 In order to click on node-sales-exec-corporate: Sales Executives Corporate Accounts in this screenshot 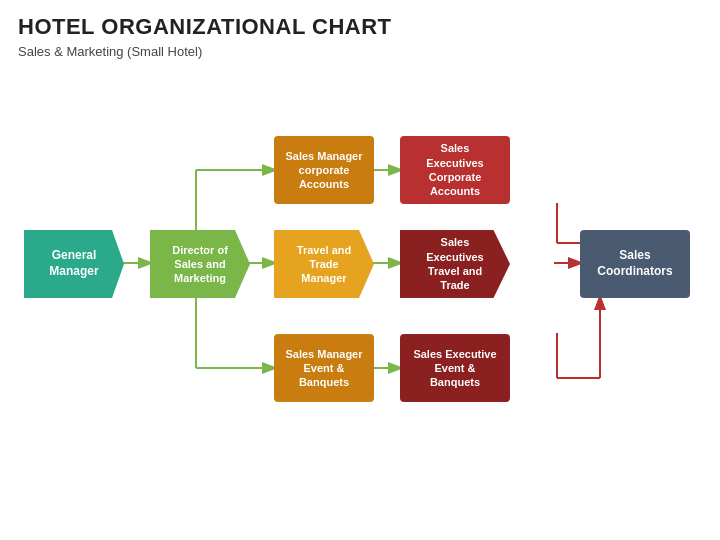, I will do `click(455, 170)`.